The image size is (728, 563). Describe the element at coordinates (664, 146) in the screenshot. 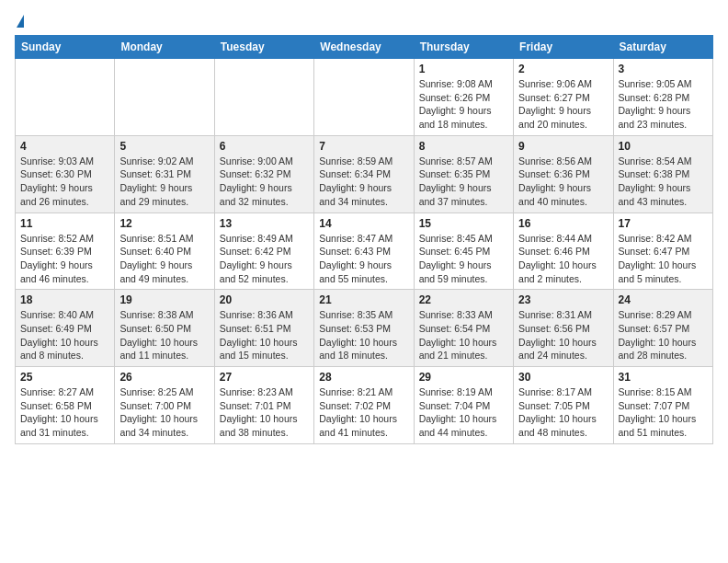

I see `day-number: 10` at that location.